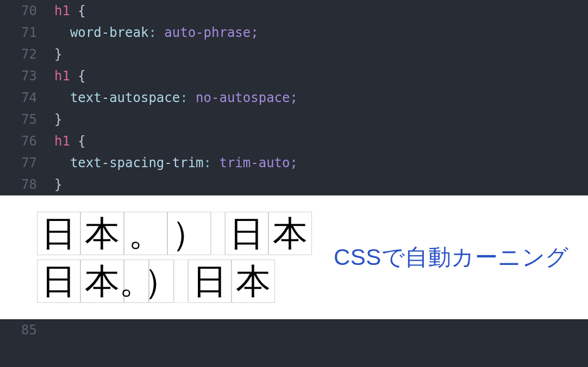 This screenshot has height=367, width=588. I want to click on kerning-row-before: 日本。）日本, so click(174, 233).